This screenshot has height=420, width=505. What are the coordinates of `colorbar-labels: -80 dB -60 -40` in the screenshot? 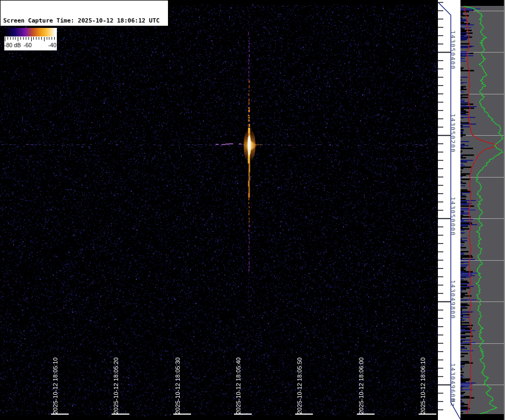 It's located at (31, 46).